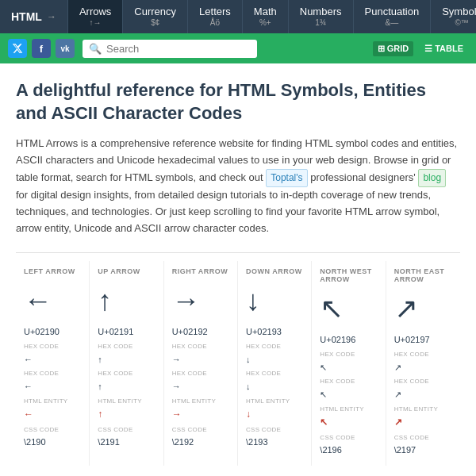  Describe the element at coordinates (331, 450) in the screenshot. I see `ascii-value: \2196` at that location.